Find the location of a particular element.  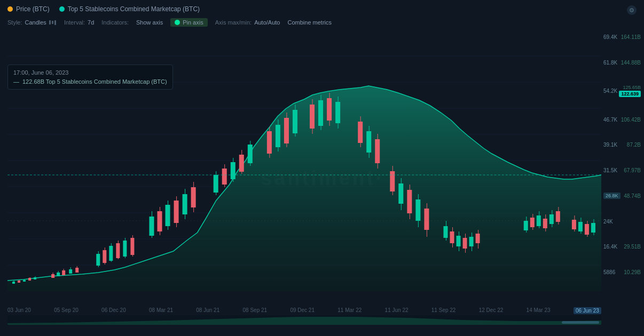

x-label-4: 08 Mar 21 is located at coordinates (161, 310).